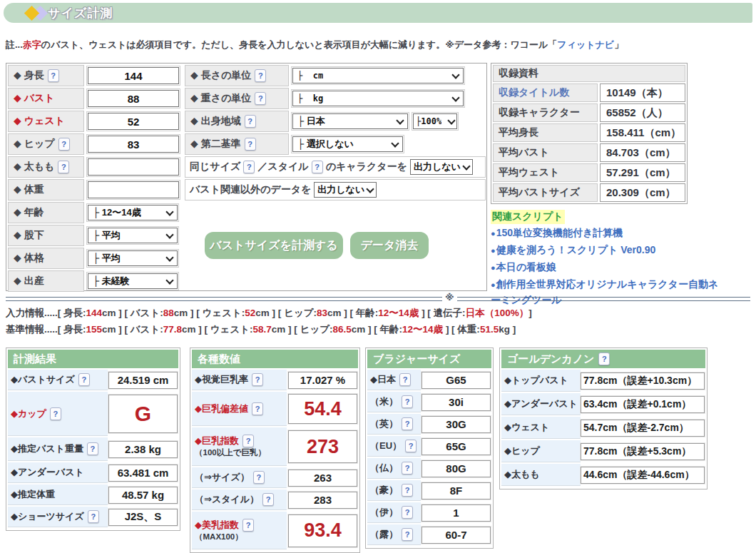 The width and height of the screenshot is (756, 553). I want to click on region-help-button: ?, so click(250, 121).